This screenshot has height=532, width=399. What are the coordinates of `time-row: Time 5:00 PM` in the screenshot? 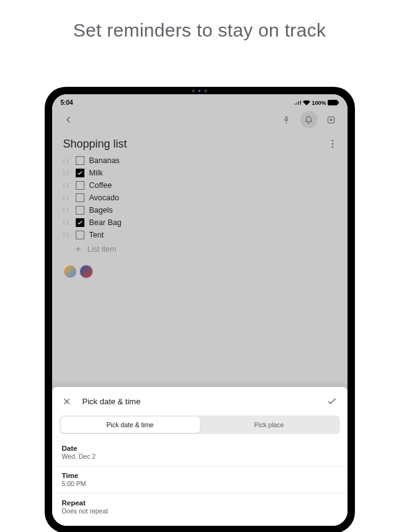 It's located at (200, 480).